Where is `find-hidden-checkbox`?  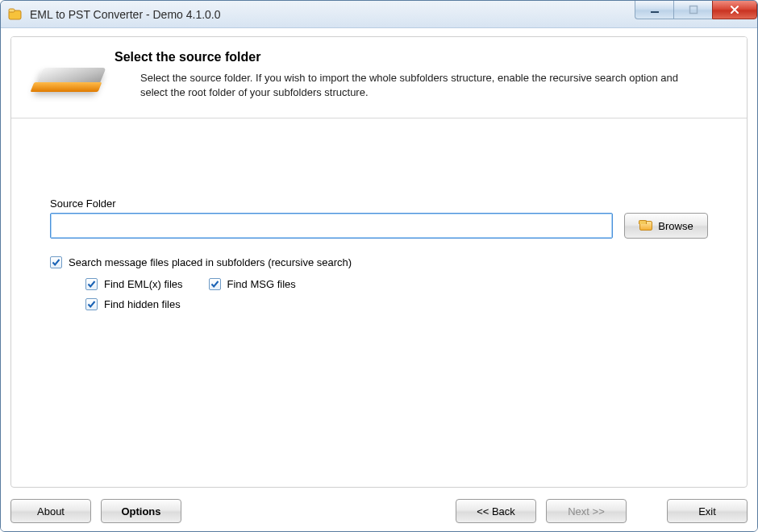
find-hidden-checkbox is located at coordinates (92, 305).